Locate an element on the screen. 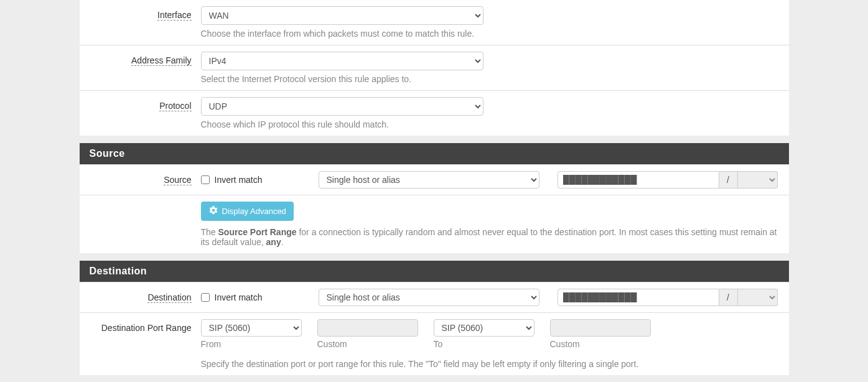 This screenshot has width=868, height=382. address-family-help: Select the Internet Protocol version thi… is located at coordinates (490, 79).